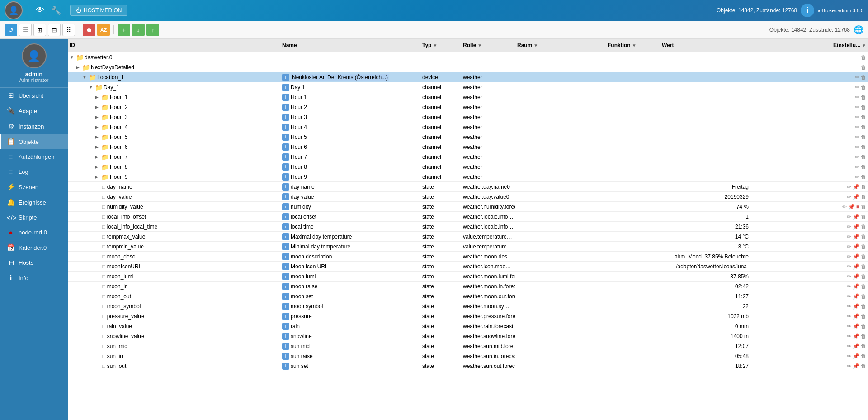 The width and height of the screenshot is (868, 420). Describe the element at coordinates (99, 10) in the screenshot. I see `host-button: ⏻ HOST MEDION` at that location.